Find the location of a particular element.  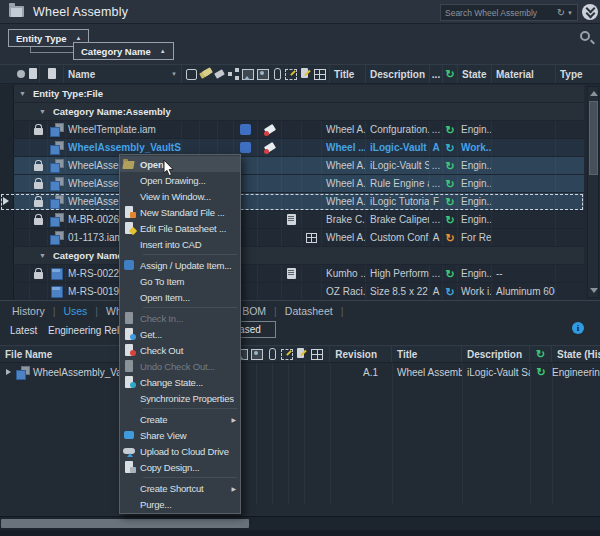

group-row-category-assembly: ▼ Category Name:Assembly is located at coordinates (292, 112).